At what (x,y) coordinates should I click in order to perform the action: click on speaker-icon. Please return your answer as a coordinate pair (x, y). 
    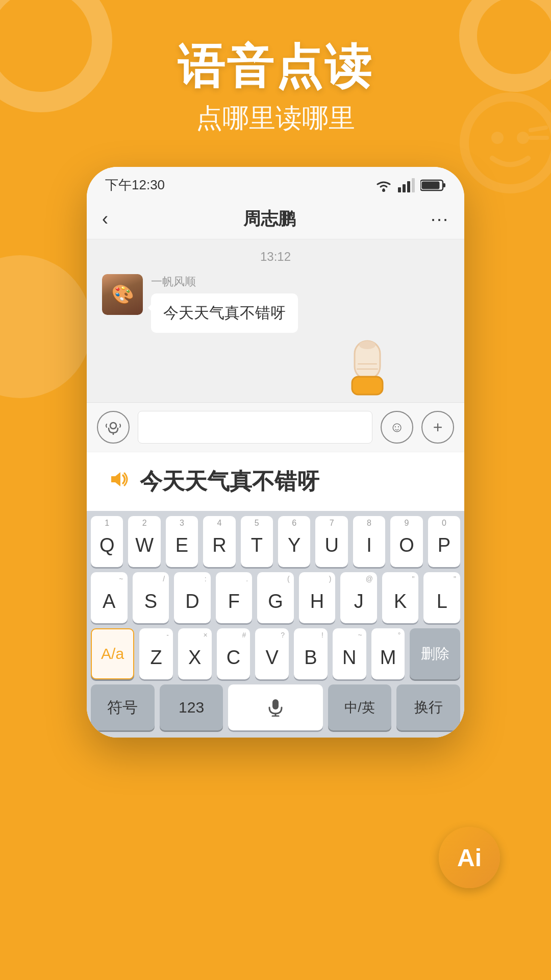
    Looking at the image, I should click on (118, 482).